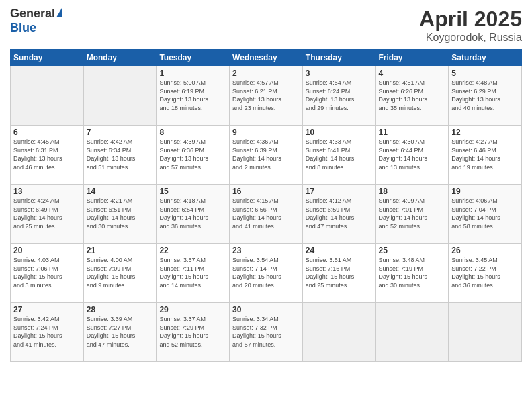  What do you see at coordinates (193, 132) in the screenshot?
I see `day-number: 8` at bounding box center [193, 132].